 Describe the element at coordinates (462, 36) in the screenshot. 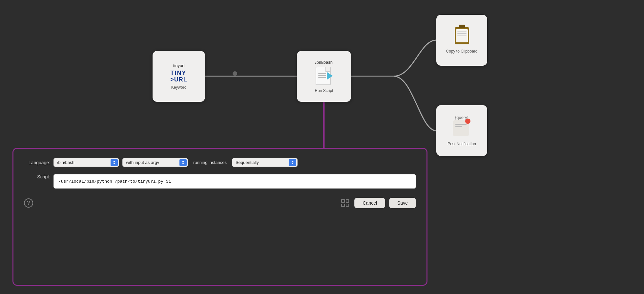

I see `clipboard-paper` at that location.